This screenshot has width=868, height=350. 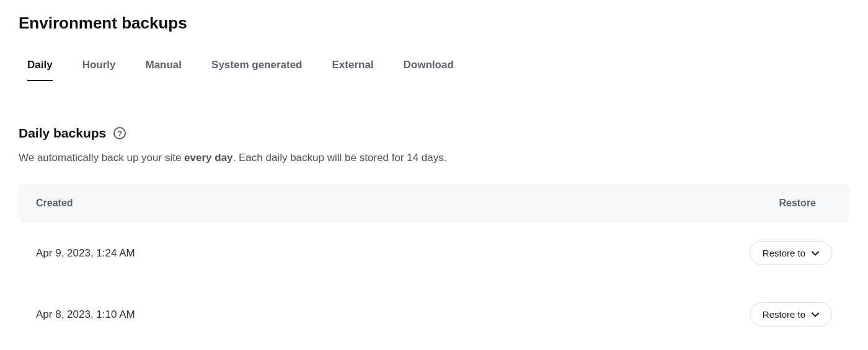 What do you see at coordinates (86, 253) in the screenshot?
I see `created-value: Apr 9, 2023, 1:24 AM` at bounding box center [86, 253].